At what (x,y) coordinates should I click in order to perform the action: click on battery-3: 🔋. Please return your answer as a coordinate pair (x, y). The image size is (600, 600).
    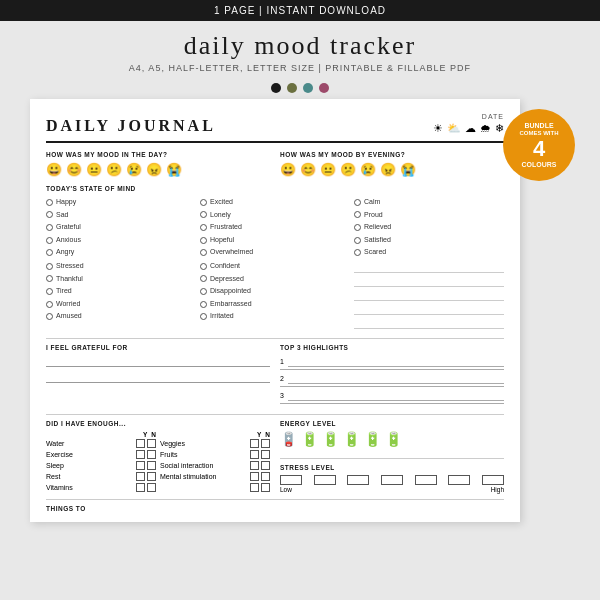
    Looking at the image, I should click on (352, 439).